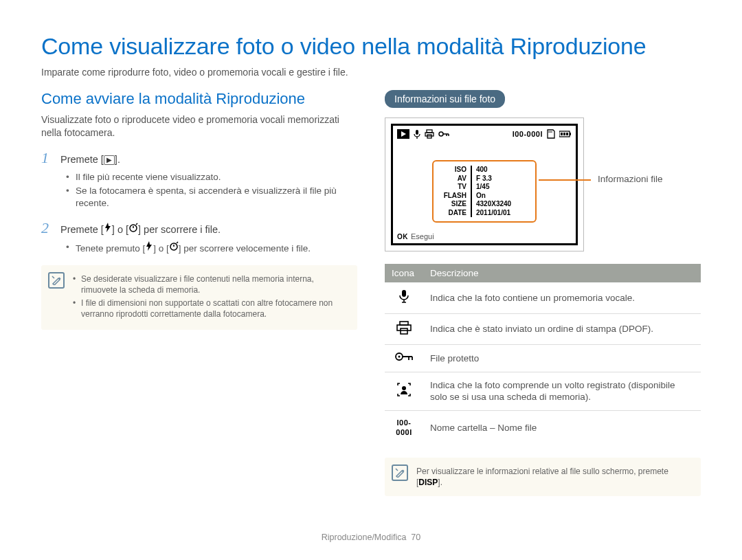 This screenshot has width=742, height=560. What do you see at coordinates (562, 273) in the screenshot?
I see `table-header-desc: Descrizione` at bounding box center [562, 273].